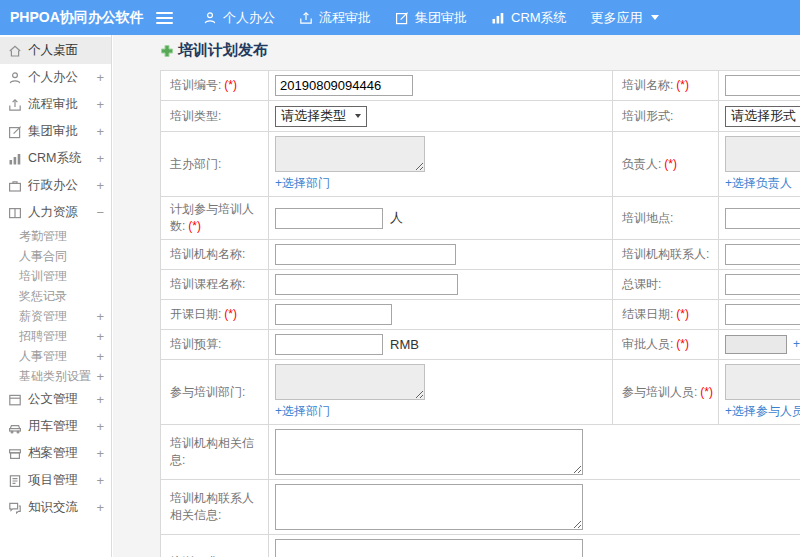 The height and width of the screenshot is (557, 800). I want to click on sidebar-item-documents: 公文管理 +, so click(56, 400).